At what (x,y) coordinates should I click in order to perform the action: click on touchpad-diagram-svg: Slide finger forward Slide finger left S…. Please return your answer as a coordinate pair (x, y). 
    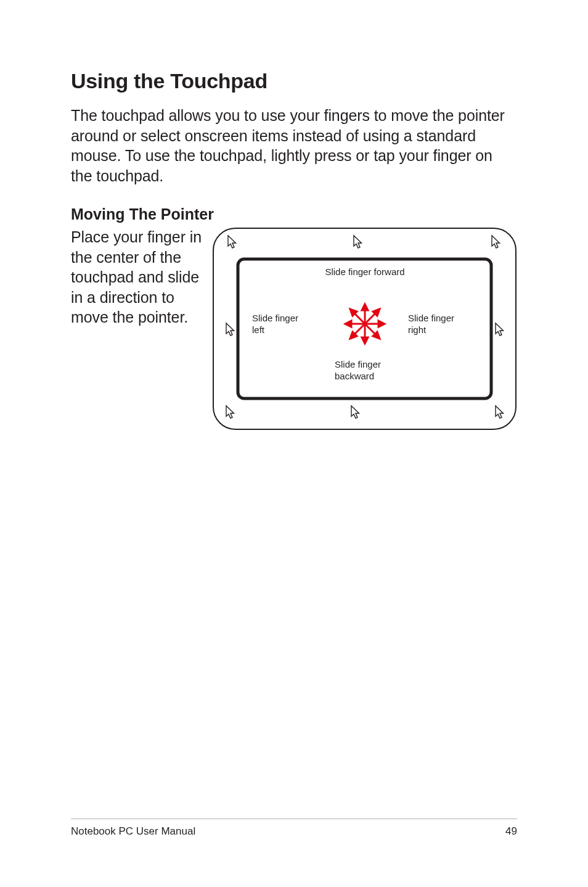
    Looking at the image, I should click on (365, 329).